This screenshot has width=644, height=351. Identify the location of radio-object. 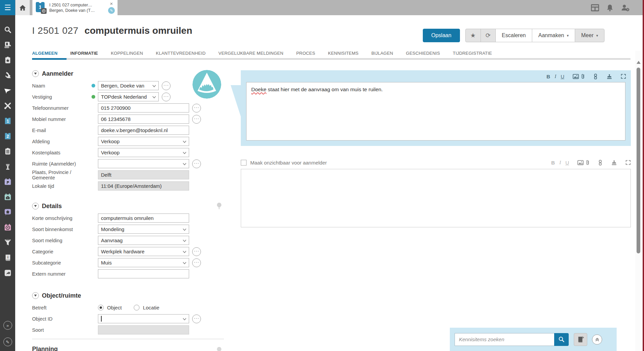
(101, 307).